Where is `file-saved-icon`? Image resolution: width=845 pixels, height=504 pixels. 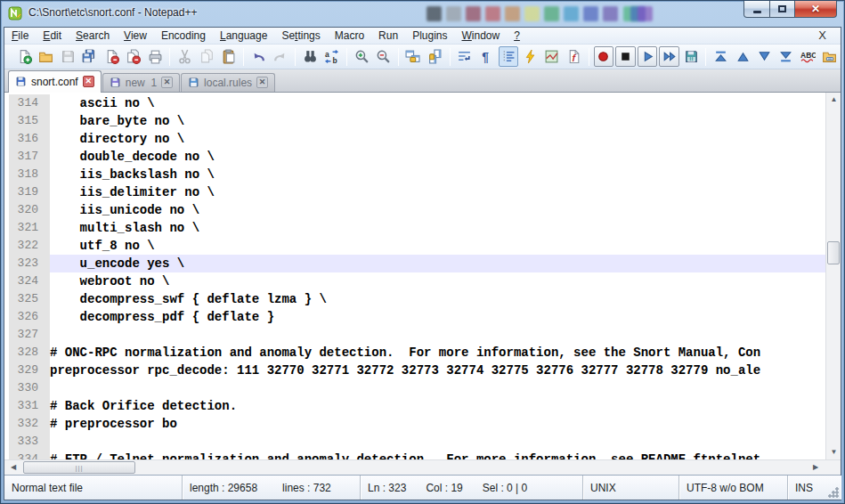
file-saved-icon is located at coordinates (21, 82).